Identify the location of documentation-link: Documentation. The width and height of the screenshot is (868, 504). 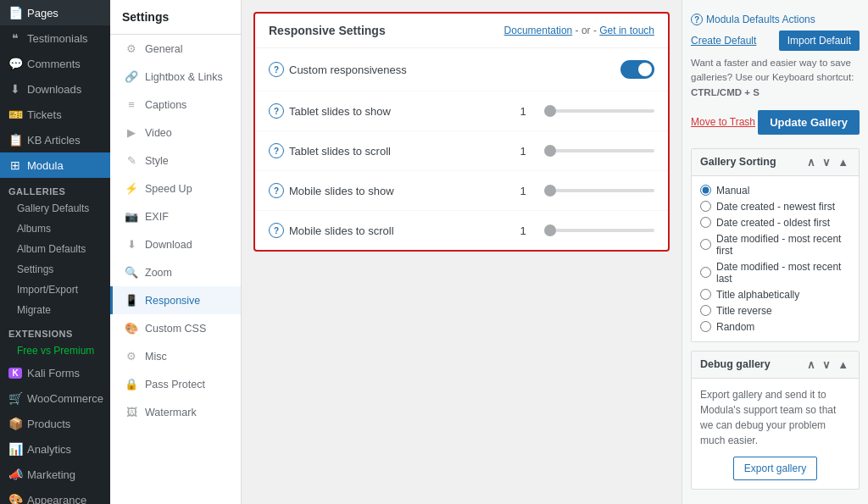
(539, 30).